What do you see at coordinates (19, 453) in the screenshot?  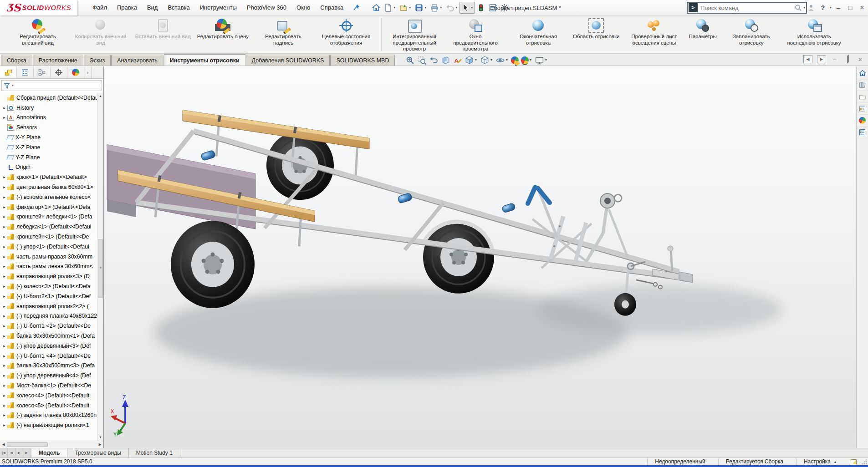 I see `next-tab-icon: ▶` at bounding box center [19, 453].